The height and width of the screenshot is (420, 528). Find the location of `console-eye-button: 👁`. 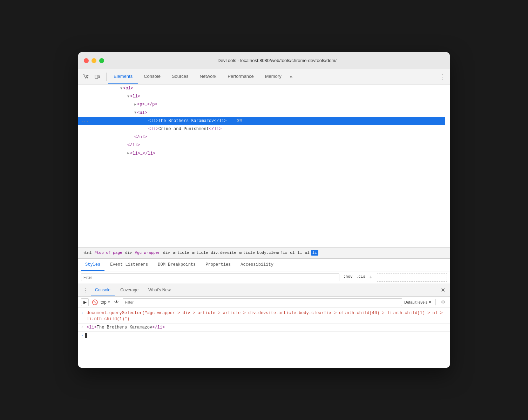

console-eye-button: 👁 is located at coordinates (117, 302).